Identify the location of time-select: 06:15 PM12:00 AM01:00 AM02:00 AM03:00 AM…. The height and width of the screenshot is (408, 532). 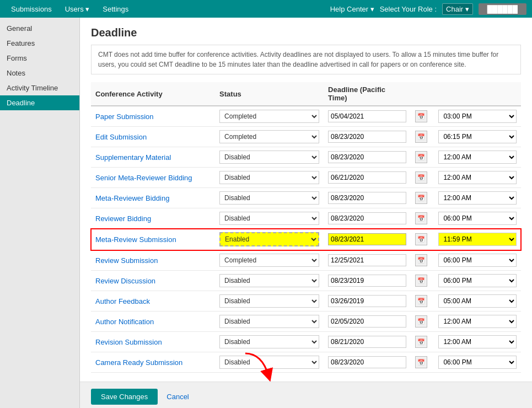
(477, 137).